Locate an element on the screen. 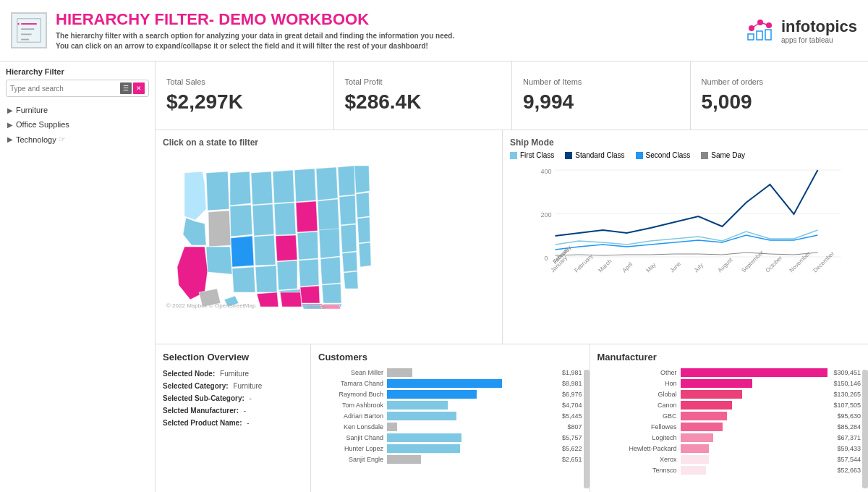 Image resolution: width=868 pixels, height=492 pixels. selection-node-value: Furniture is located at coordinates (234, 373).